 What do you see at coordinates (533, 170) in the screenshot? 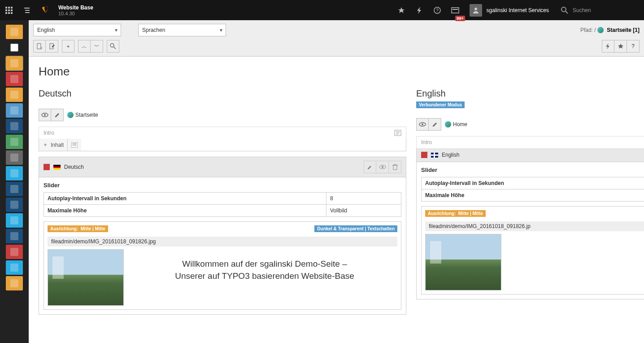
I see `slider-label-en: Slider` at bounding box center [533, 170].